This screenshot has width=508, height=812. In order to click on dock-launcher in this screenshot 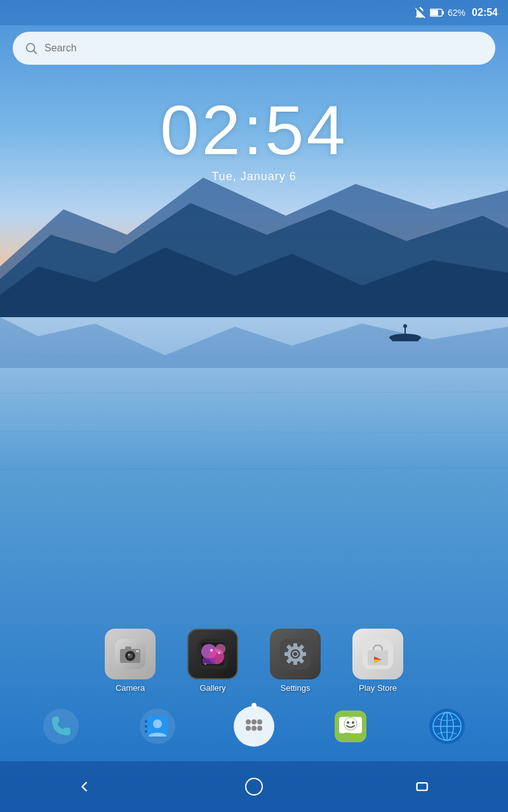, I will do `click(254, 726)`.